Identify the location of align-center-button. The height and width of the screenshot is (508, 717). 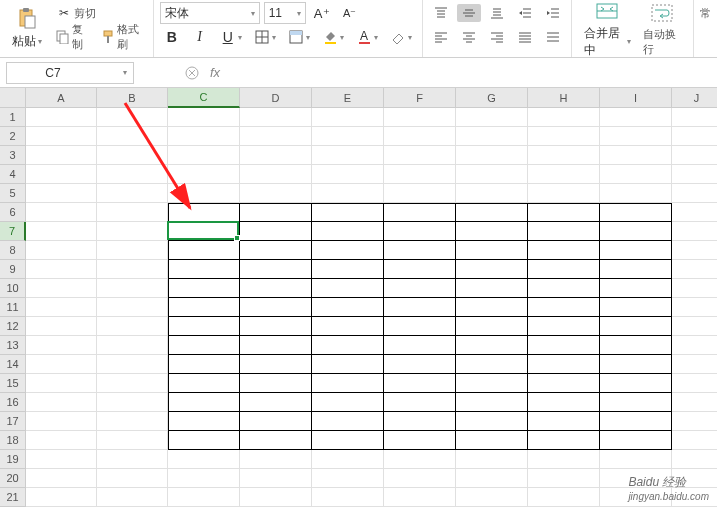
(469, 37).